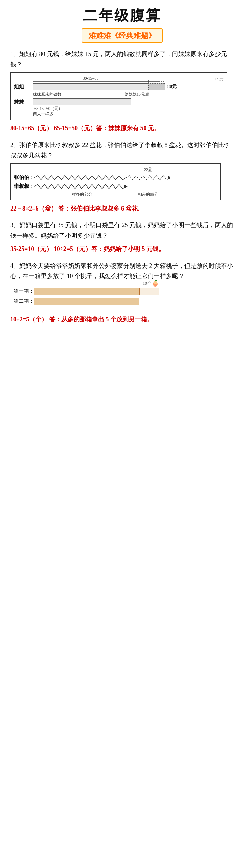 The width and height of the screenshot is (244, 868). Describe the element at coordinates (122, 151) in the screenshot. I see `q2-text: 2、张伯伯原来比李叔叔多 22 盆花，张伯伯送给了李叔叔 8 盆花。这时张伯伯比…` at that location.